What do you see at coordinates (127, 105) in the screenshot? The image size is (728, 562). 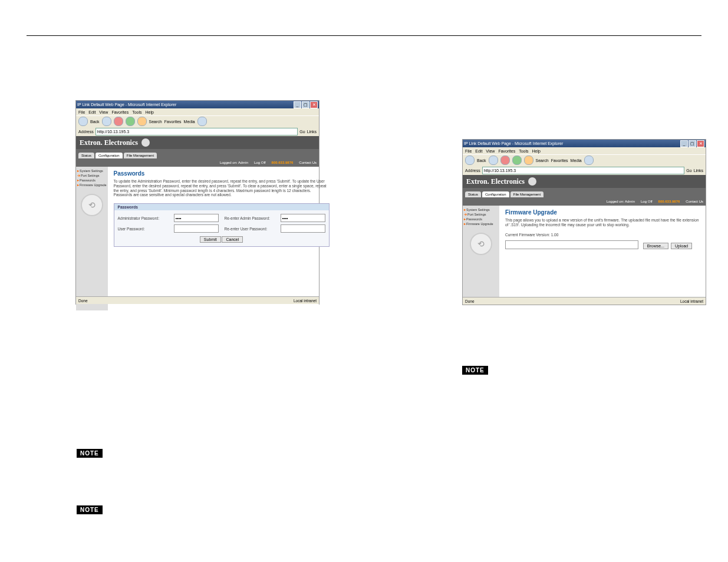 I see `window-title: IP Link Default Web Page - Microsoft Int…` at bounding box center [127, 105].